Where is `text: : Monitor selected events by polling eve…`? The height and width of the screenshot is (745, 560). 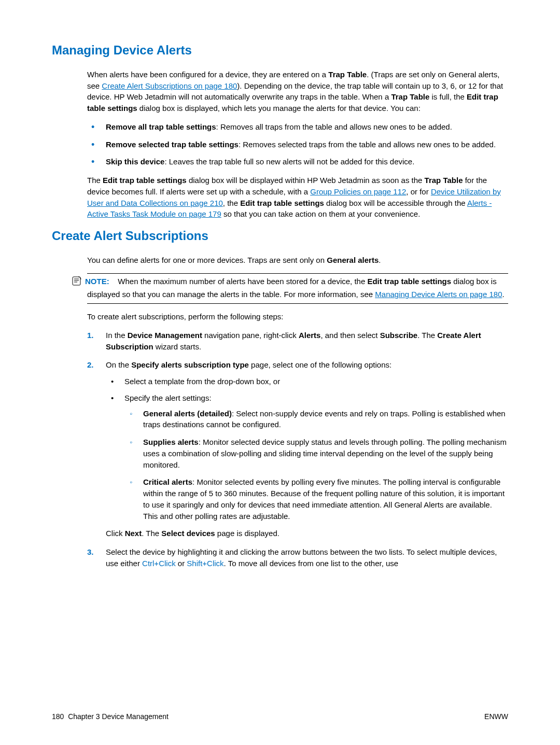 text: : Monitor selected events by polling eve… is located at coordinates (324, 499).